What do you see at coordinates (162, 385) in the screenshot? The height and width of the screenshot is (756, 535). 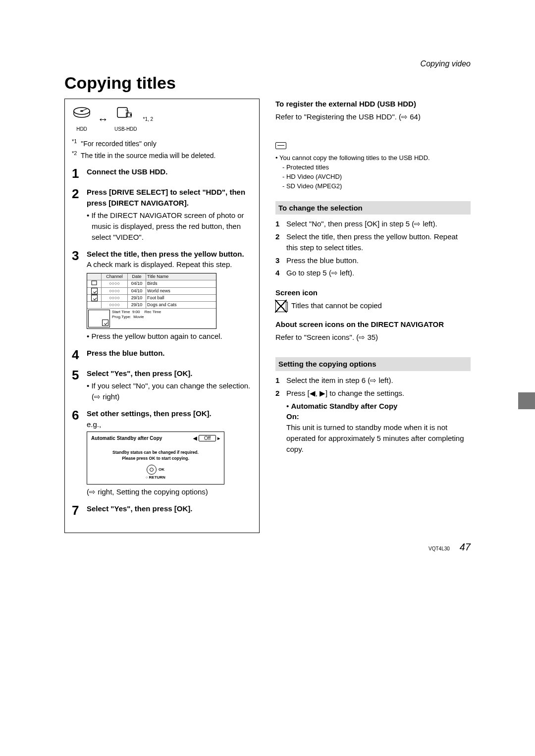 I see `step-5: 5 Select "Yes", then press [OK]. If you …` at bounding box center [162, 385].